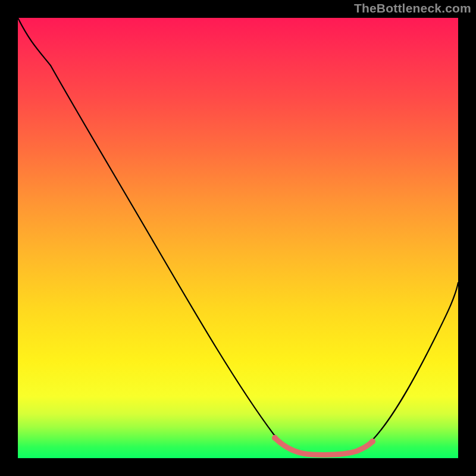 This screenshot has height=476, width=476. Describe the element at coordinates (413, 8) in the screenshot. I see `watermark-text: TheBottleneck.com` at that location.